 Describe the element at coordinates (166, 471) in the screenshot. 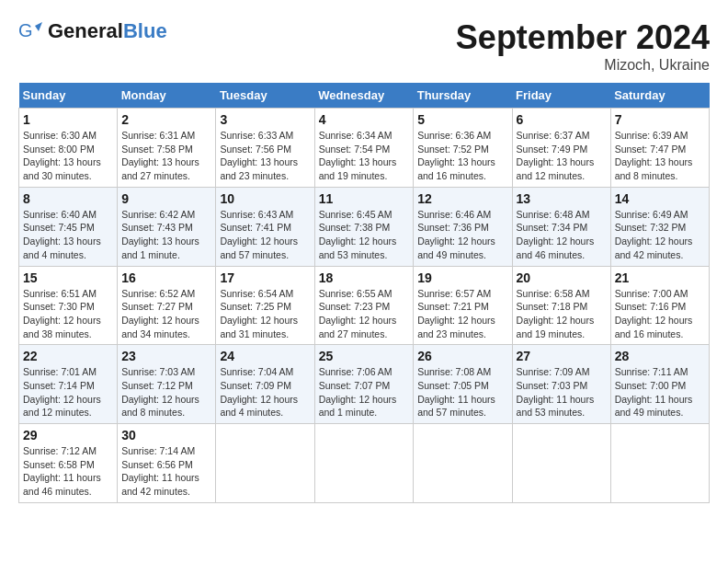

I see `day-info: Sunrise: 7:14 AMSunset: 6:56 PMDaylight:…` at that location.